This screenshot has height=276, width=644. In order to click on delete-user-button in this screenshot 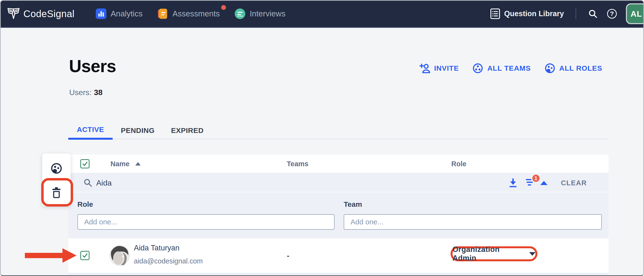, I will do `click(56, 192)`.